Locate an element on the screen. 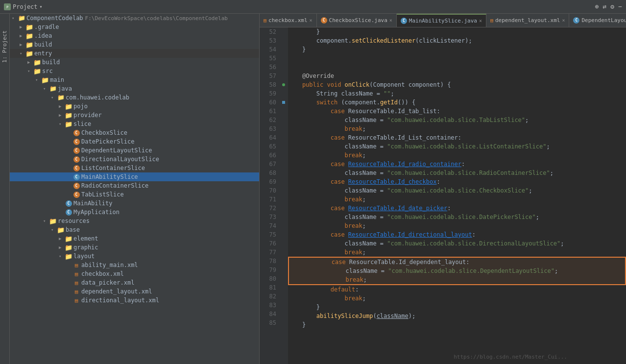 The height and width of the screenshot is (364, 626). tree-item-build-root: ▶ 📁 build is located at coordinates (134, 45).